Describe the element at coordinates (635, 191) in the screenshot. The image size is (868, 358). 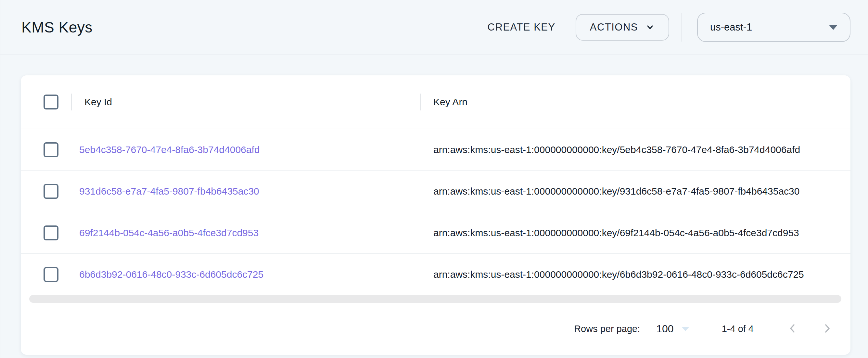
I see `key-arn-text: arn:aws:kms:us-east-1:000000000000:key/9…` at that location.